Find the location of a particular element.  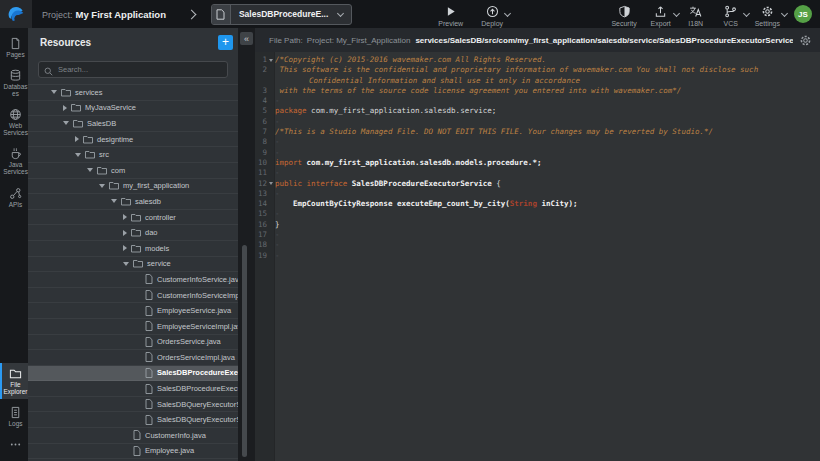

tree-item-customerinfo-java: CustomerInfo.java is located at coordinates (133, 436).